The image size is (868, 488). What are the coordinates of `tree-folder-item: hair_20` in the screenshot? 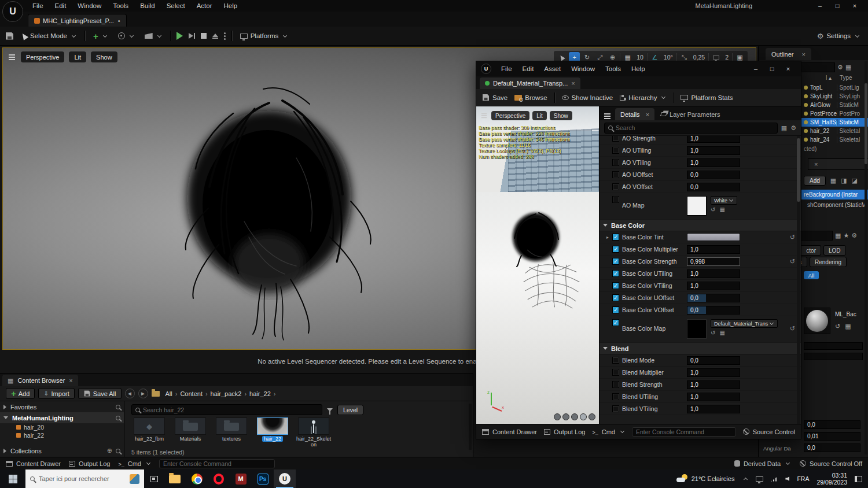 It's located at (62, 427).